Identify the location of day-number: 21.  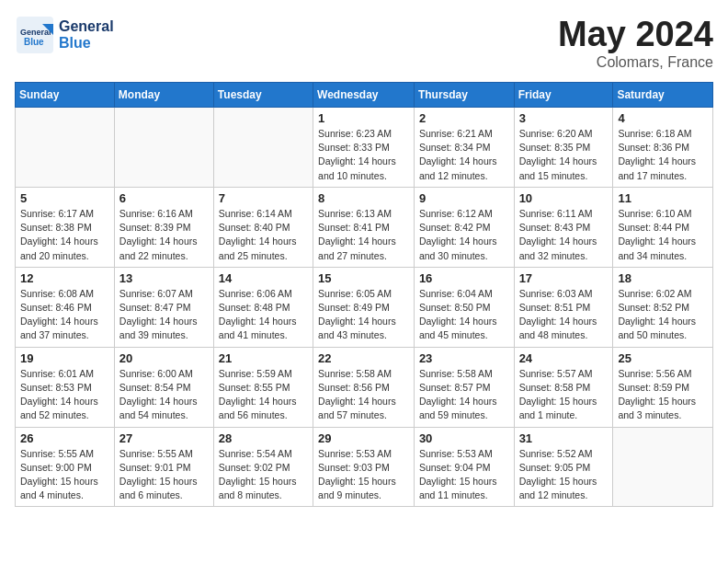
(263, 359).